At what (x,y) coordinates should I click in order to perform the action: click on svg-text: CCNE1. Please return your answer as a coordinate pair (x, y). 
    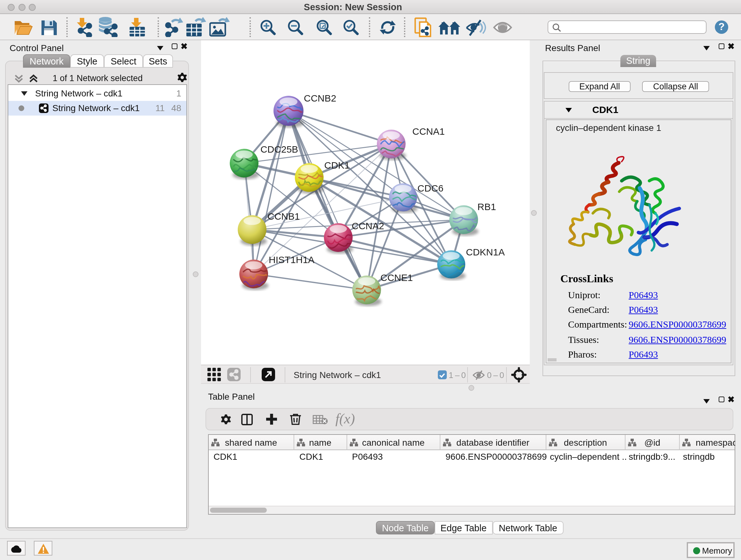
    Looking at the image, I should click on (397, 277).